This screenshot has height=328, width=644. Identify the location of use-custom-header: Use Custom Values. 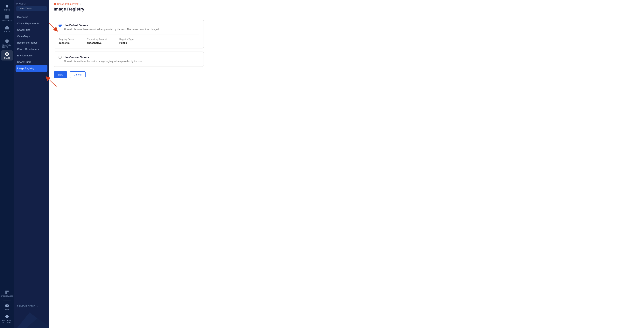
(129, 57).